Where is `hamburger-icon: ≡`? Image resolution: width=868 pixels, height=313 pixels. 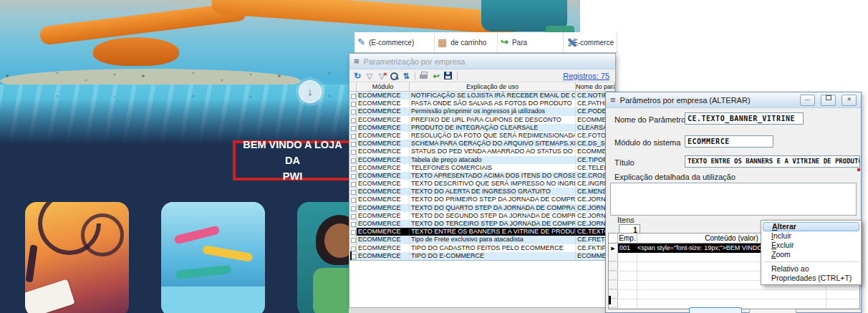
hamburger-icon: ≡ is located at coordinates (613, 100).